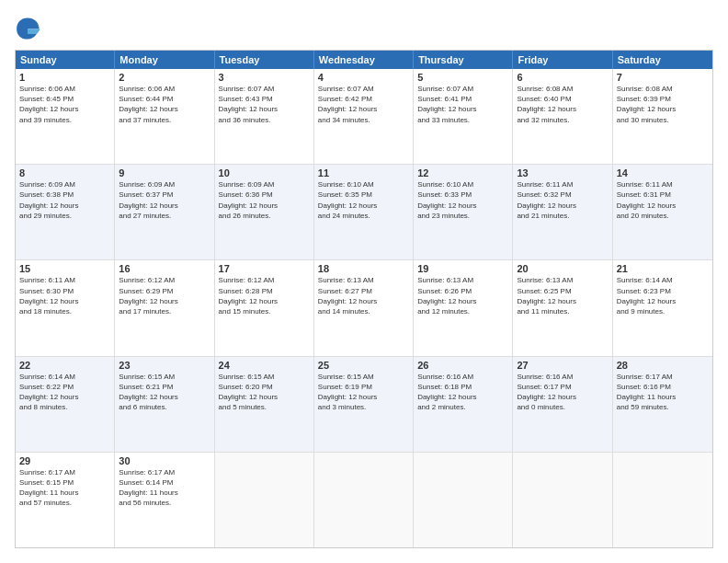 This screenshot has height=563, width=728. I want to click on day-number: 28, so click(663, 365).